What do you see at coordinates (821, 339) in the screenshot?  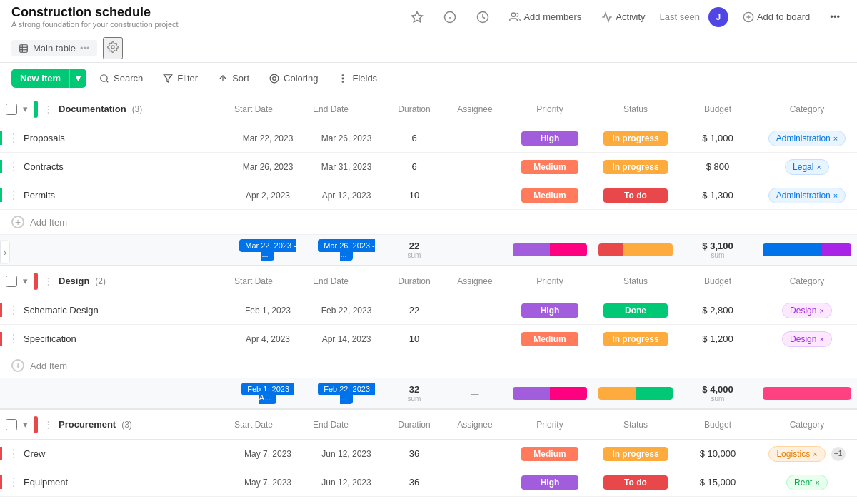 I see `tag-remove-specification: ×` at bounding box center [821, 339].